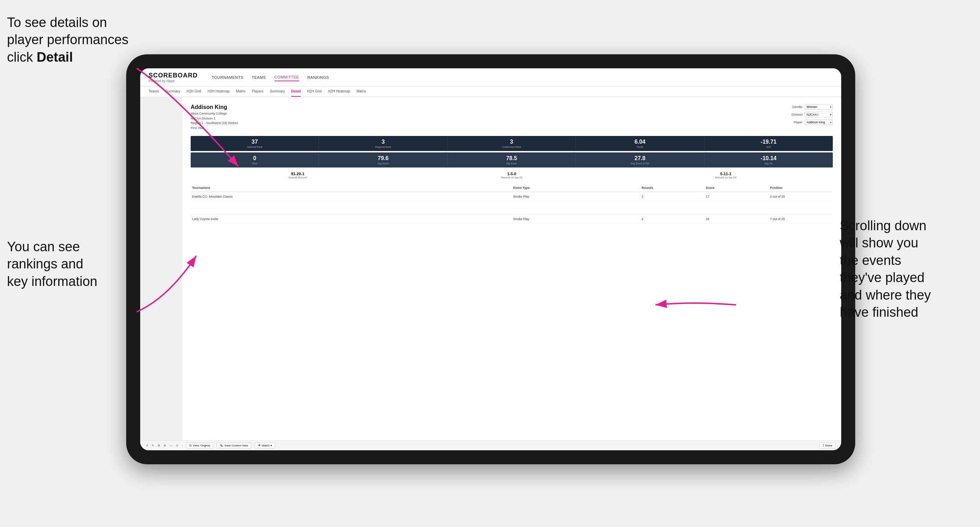 This screenshot has width=980, height=527. What do you see at coordinates (287, 78) in the screenshot?
I see `nav-committee: COMMITTEE` at bounding box center [287, 78].